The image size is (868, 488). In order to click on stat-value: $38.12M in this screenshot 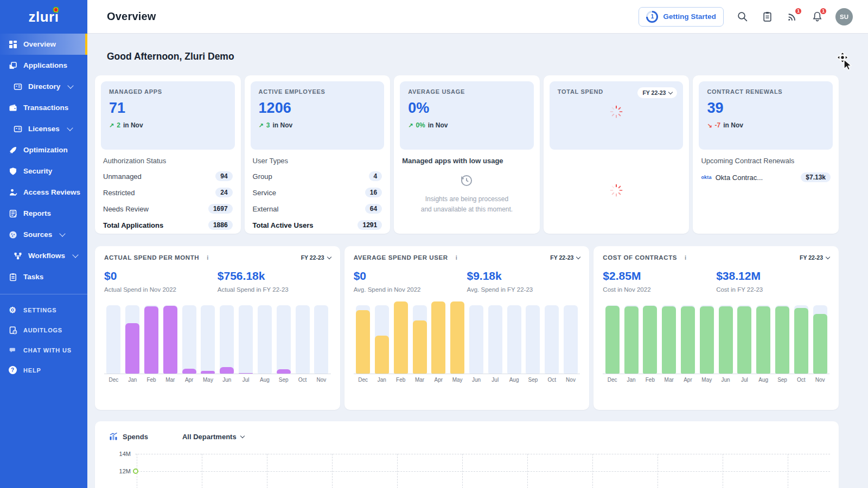, I will do `click(773, 276)`.